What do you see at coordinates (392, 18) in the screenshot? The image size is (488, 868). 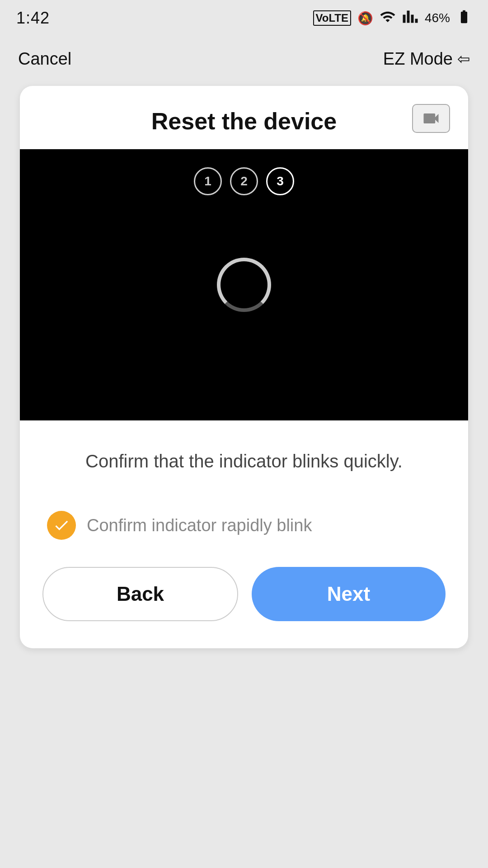 I see `status-icons: VoLTE 🔕 46%` at bounding box center [392, 18].